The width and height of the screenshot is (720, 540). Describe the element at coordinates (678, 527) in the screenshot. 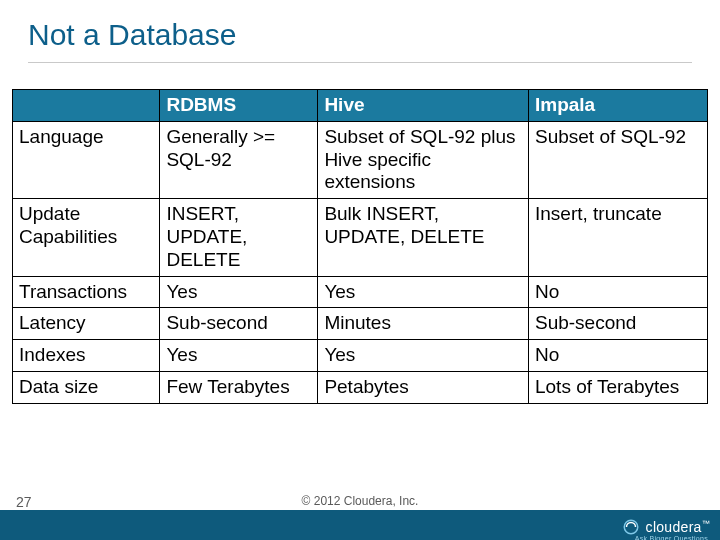

I see `brand-name: cloudera™` at that location.